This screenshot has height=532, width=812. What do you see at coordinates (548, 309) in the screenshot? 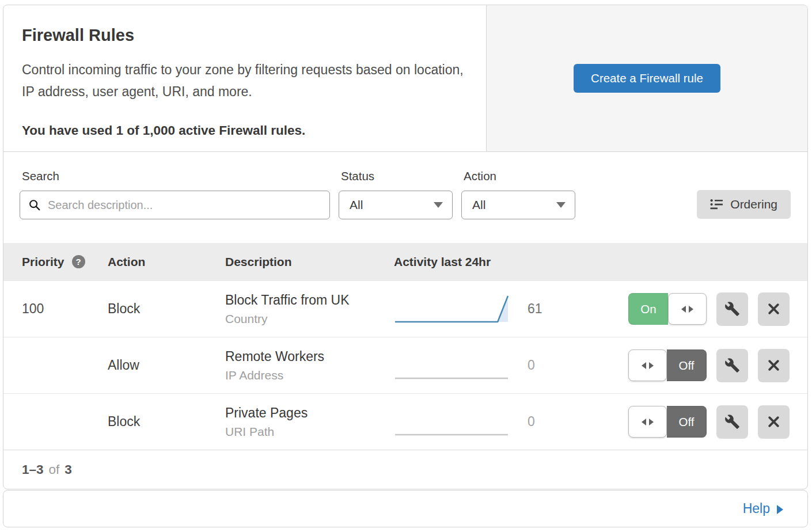
I see `activity-count: 61` at bounding box center [548, 309].